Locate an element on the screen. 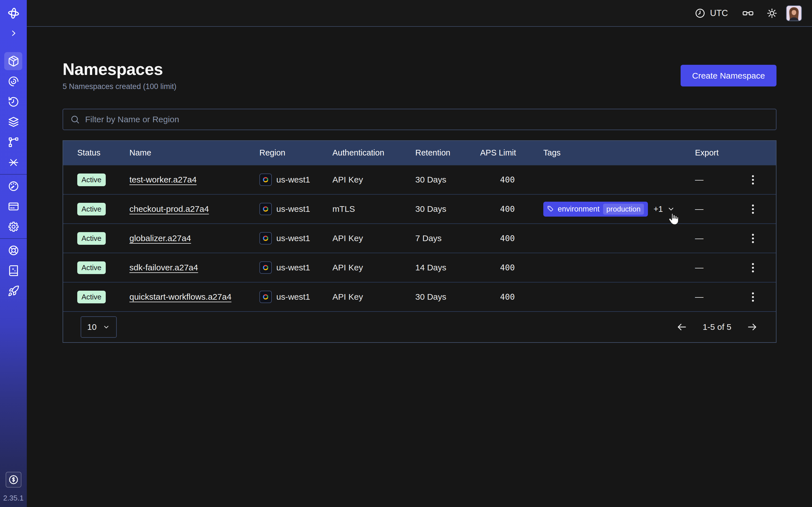 The height and width of the screenshot is (507, 812). table-row: Active checkout-prod.a27a4 us-west1 mTLS… is located at coordinates (419, 209).